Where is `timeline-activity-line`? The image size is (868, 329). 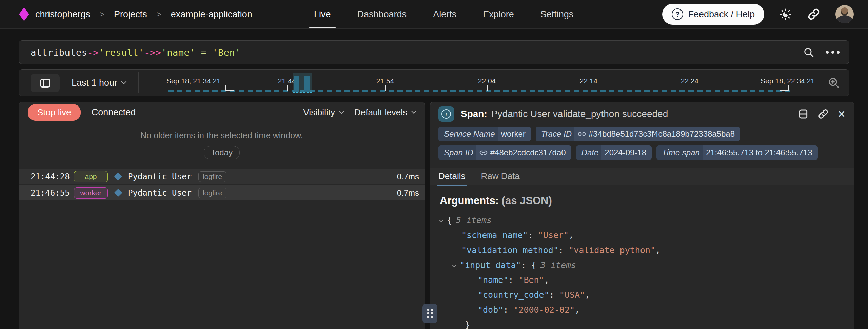 timeline-activity-line is located at coordinates (479, 91).